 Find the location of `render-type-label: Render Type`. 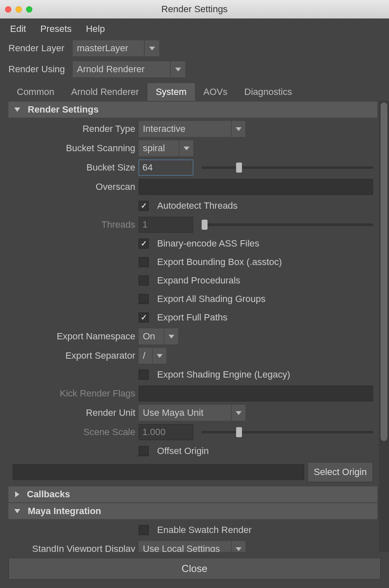

render-type-label: Render Type is located at coordinates (74, 129).